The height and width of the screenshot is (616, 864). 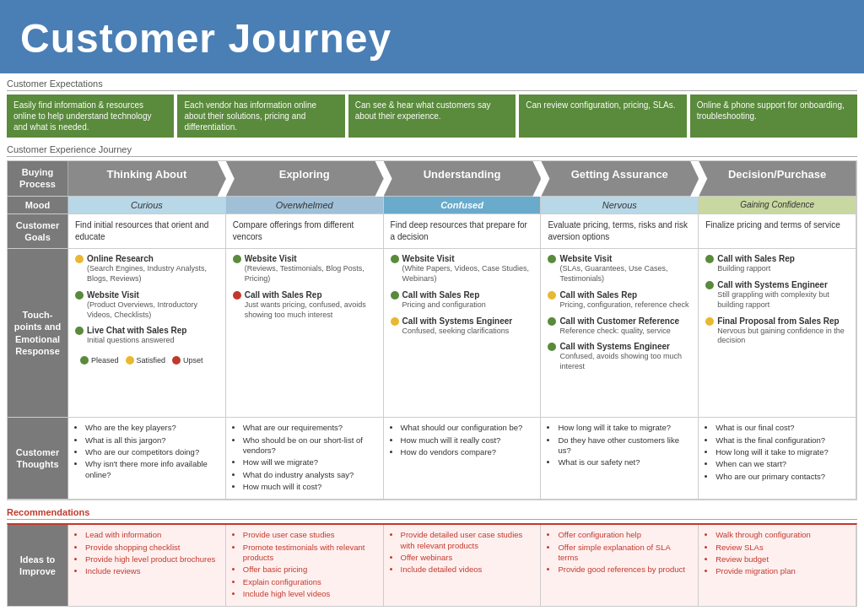 What do you see at coordinates (305, 232) in the screenshot?
I see `goal-2: Compare offerings from different vencors` at bounding box center [305, 232].